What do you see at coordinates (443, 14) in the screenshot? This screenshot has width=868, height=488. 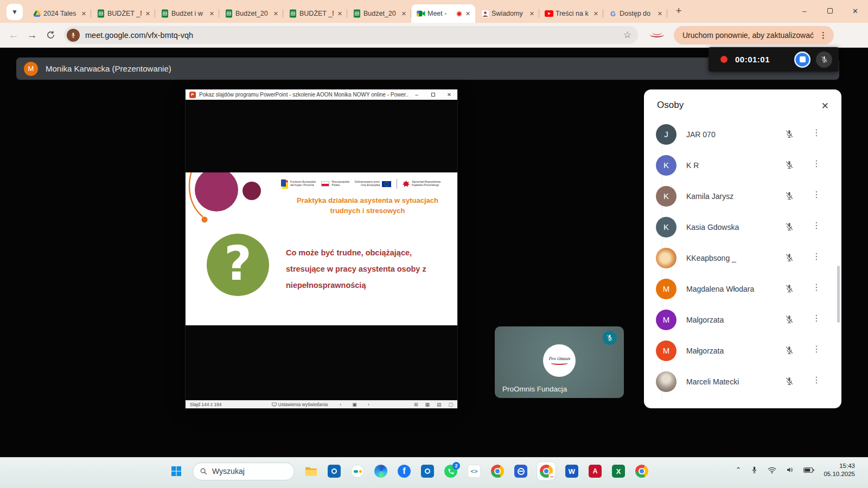 I see `browser-tab: Meet - ✕` at bounding box center [443, 14].